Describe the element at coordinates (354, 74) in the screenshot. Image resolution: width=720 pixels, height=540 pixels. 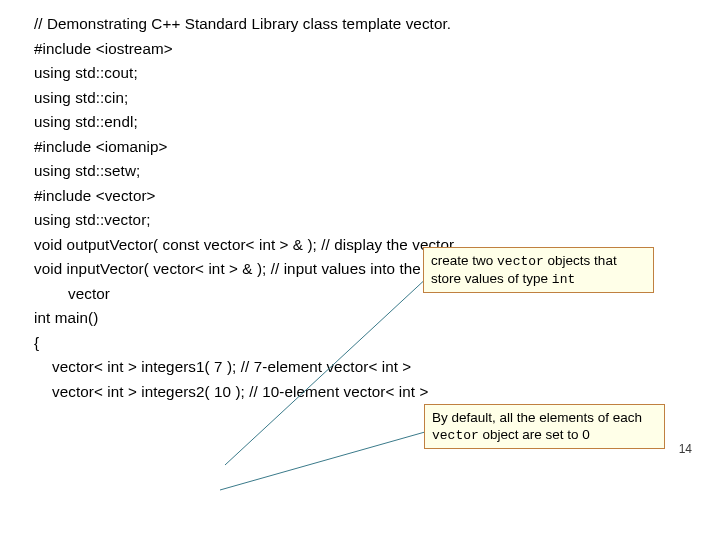
I see `code-line: using std::cout;` at that location.